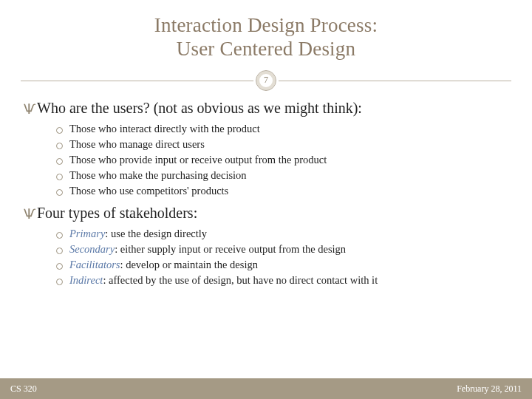  What do you see at coordinates (87, 233) in the screenshot?
I see `list-item-em: Primary` at bounding box center [87, 233].